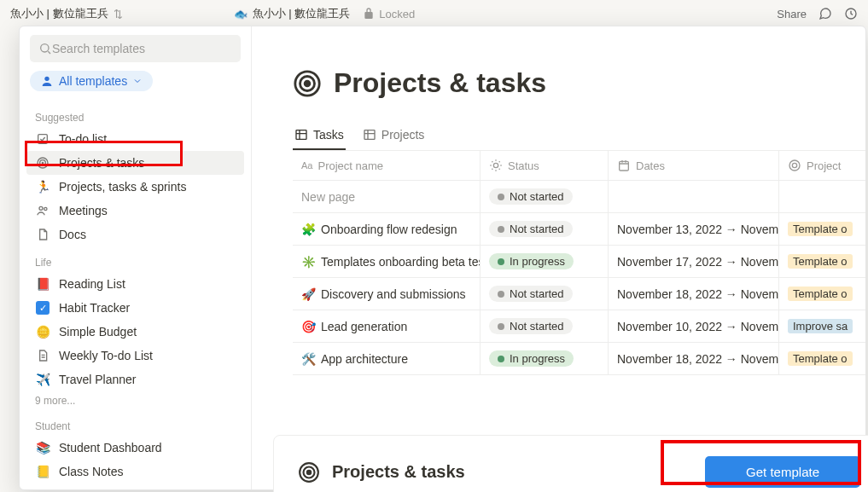  Describe the element at coordinates (135, 356) in the screenshot. I see `sidebar-item-weekly: Weekly To-do List` at that location.